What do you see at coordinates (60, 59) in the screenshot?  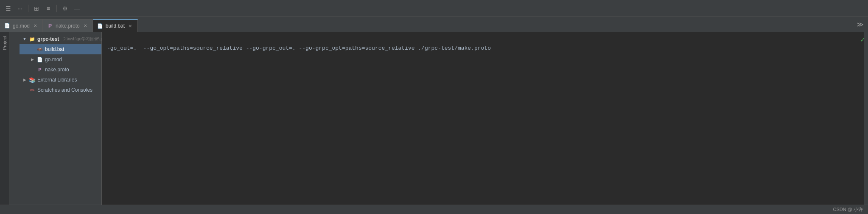 I see `tree-item-go-mod: ▶ 📄 go.mod` at bounding box center [60, 59].